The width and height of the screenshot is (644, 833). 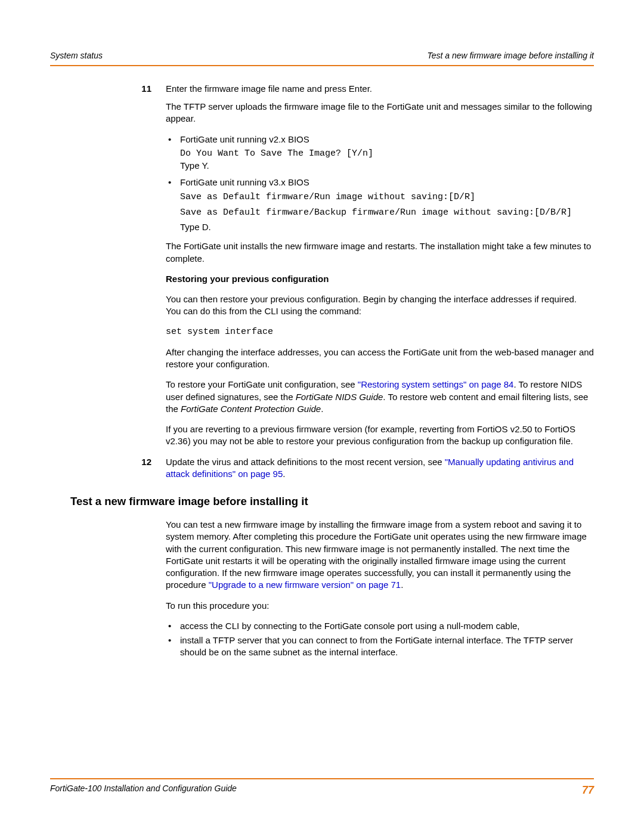 I want to click on console-output: Save as Default firmware/Run image witho…, so click(x=387, y=197).